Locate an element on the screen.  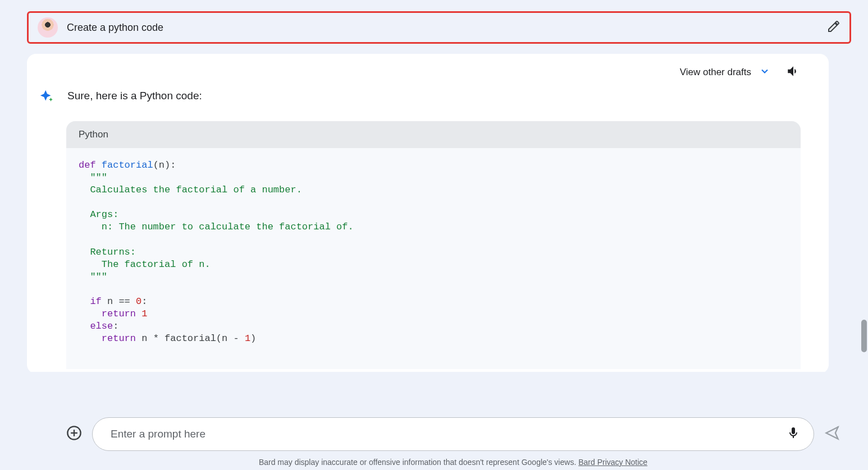
disclaimer-text: Bard may display inaccurate or offensive… is located at coordinates (419, 462).